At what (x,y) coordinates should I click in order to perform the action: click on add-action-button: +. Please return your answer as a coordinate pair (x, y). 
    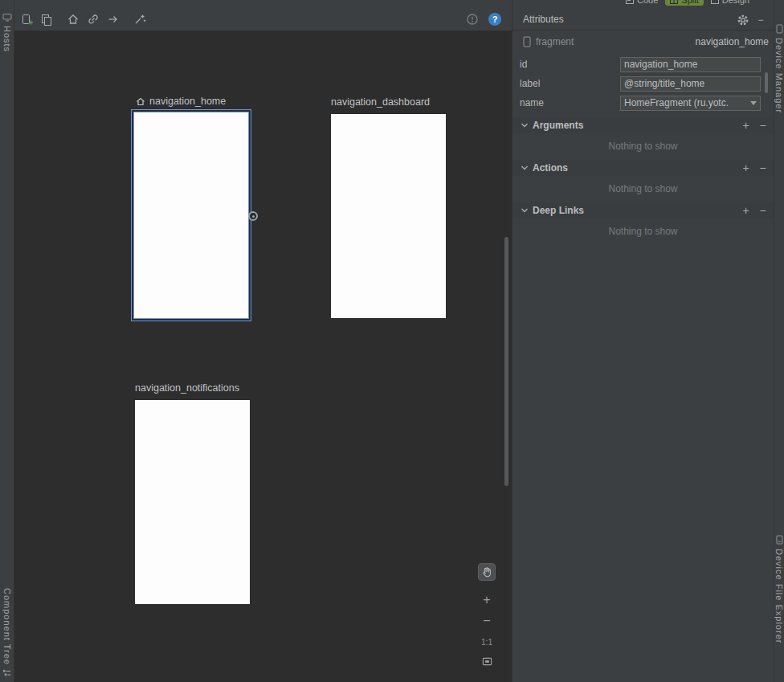
    Looking at the image, I should click on (745, 167).